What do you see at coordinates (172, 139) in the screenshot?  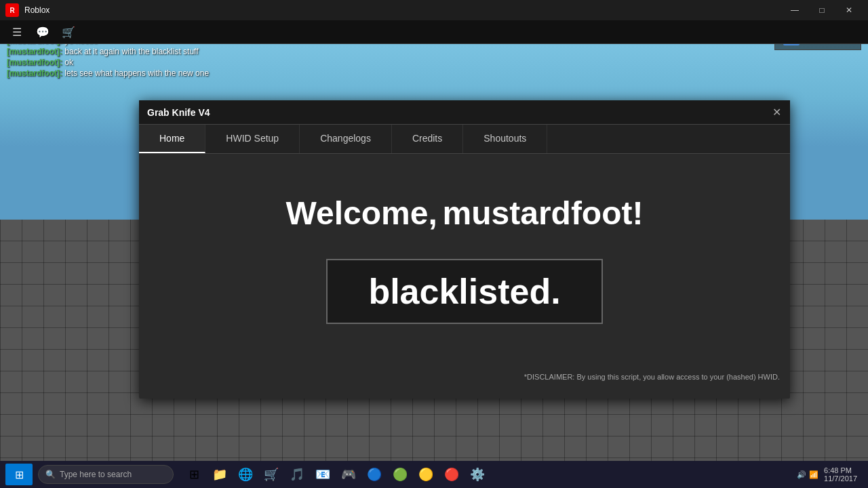 I see `tab-home: Home` at bounding box center [172, 139].